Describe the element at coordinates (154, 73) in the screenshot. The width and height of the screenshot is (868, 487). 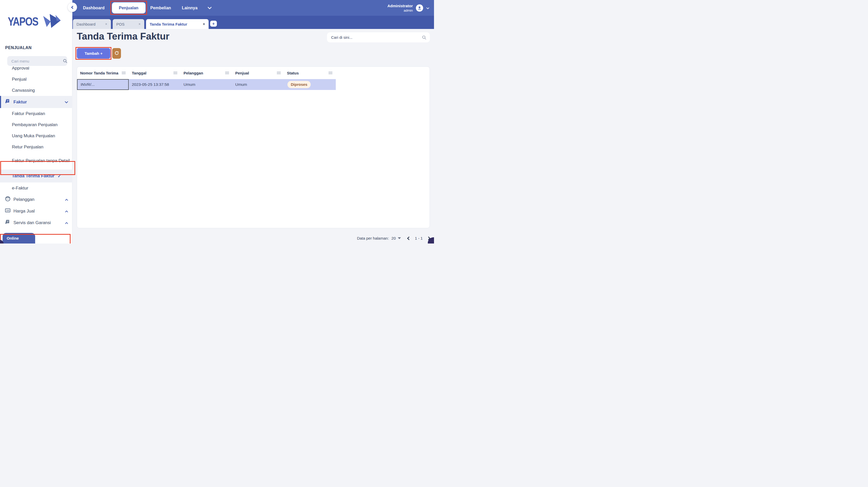
I see `column-header-tanggal: Tanggal` at that location.